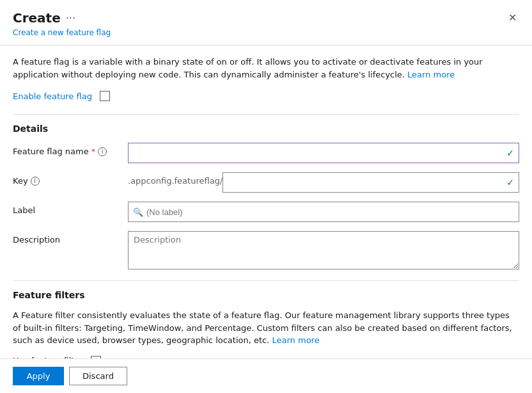  I want to click on required-star: *, so click(93, 151).